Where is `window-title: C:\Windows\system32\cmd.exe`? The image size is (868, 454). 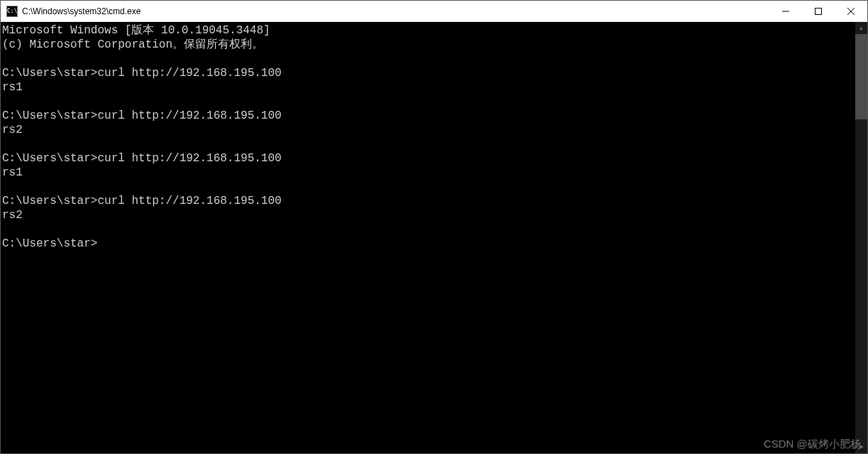
window-title: C:\Windows\system32\cmd.exe is located at coordinates (81, 11).